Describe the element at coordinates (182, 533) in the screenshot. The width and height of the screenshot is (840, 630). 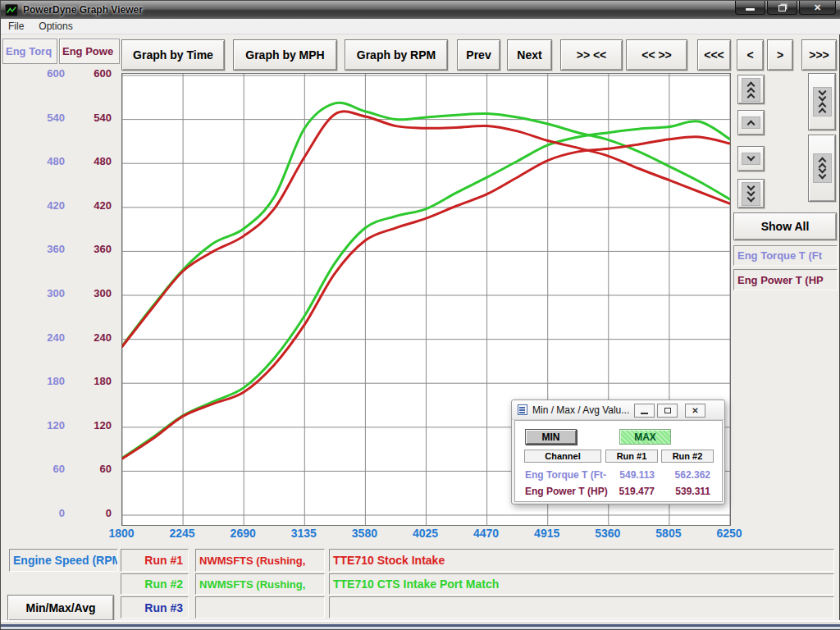
I see `rpm-tick-label: 2245` at that location.